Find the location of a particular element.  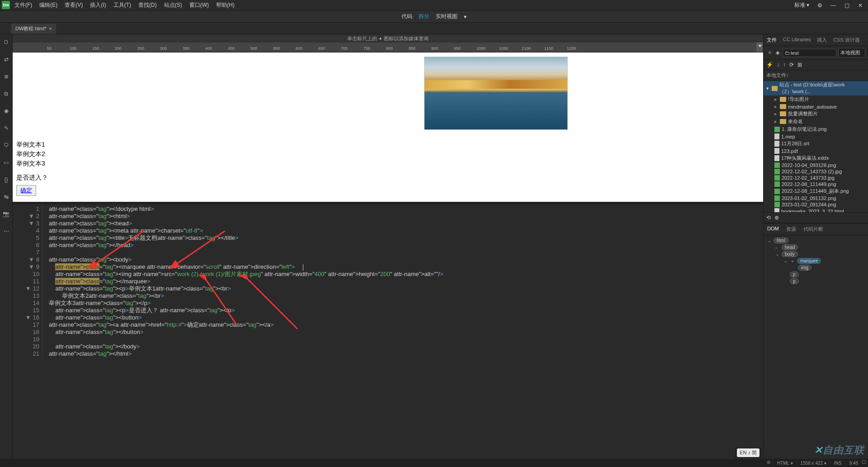

tool-indent-icon: ↹ is located at coordinates (6, 197).